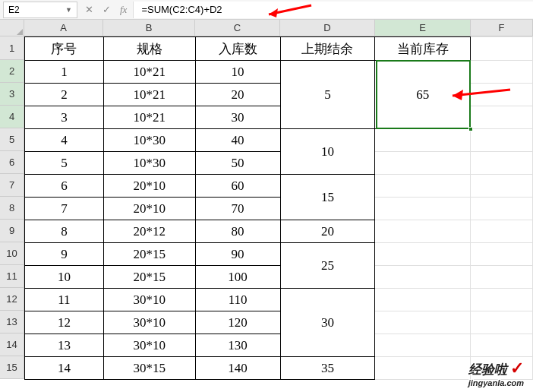 This screenshot has height=392, width=533. Describe the element at coordinates (238, 254) in the screenshot. I see `cell-c10: 90` at that location.